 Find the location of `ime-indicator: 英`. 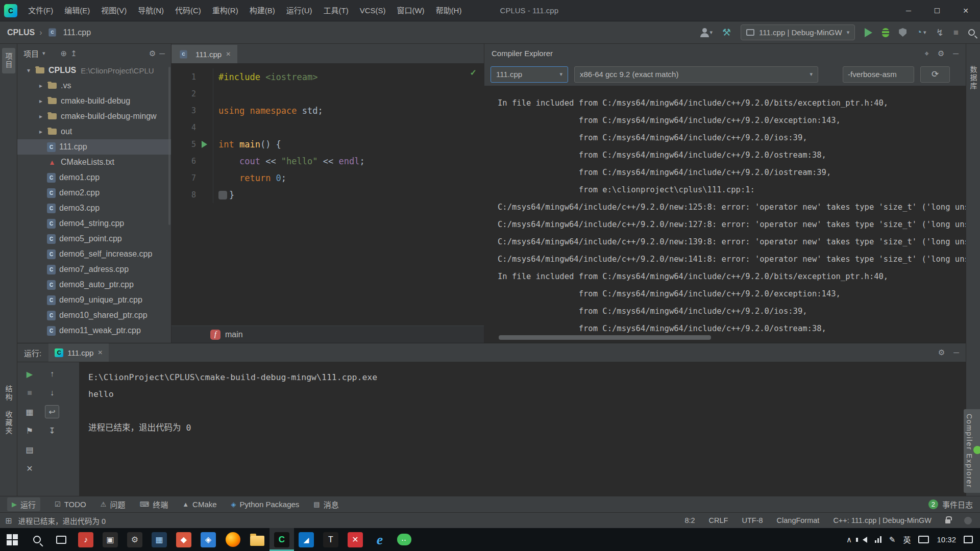

ime-indicator: 英 is located at coordinates (906, 540).